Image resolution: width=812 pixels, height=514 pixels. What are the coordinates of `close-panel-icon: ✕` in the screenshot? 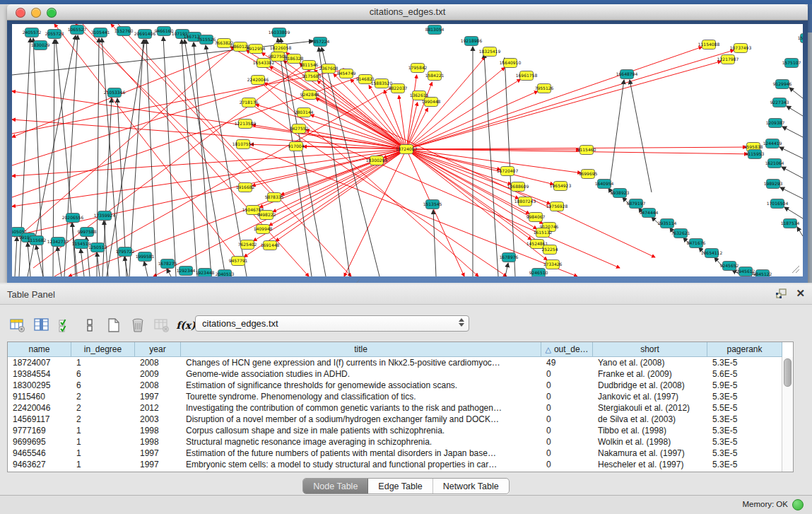 It's located at (800, 293).